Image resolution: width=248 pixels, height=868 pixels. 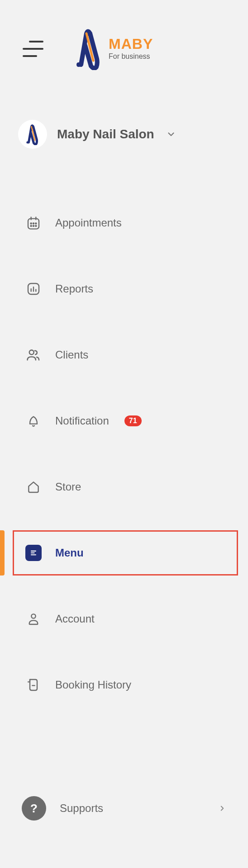 I want to click on chart-icon, so click(x=33, y=289).